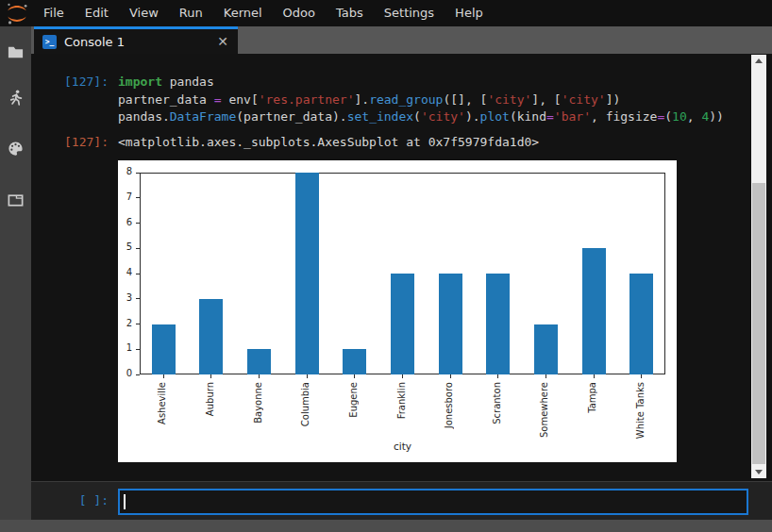  I want to click on x-tick-label: Bayonne, so click(259, 403).